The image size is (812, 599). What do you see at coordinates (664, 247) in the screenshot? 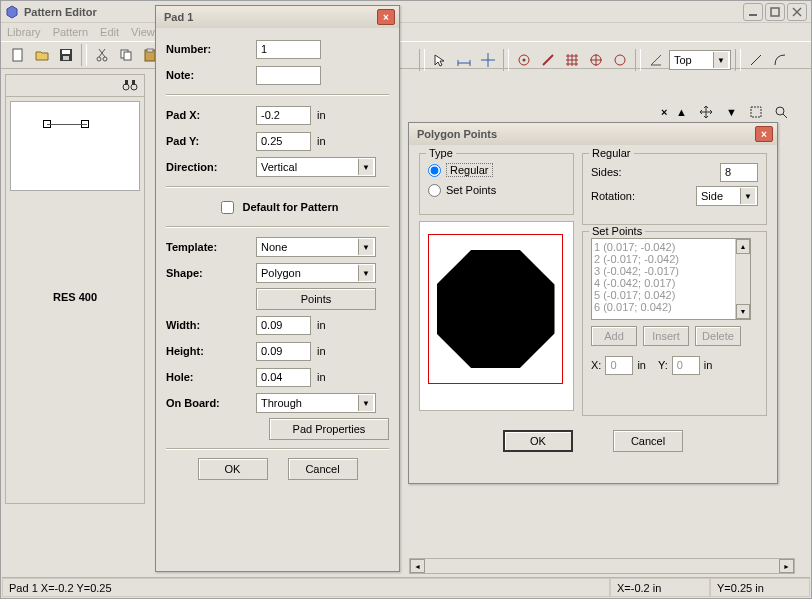
I see `list-item: 1 (0.017; -0.042)` at bounding box center [664, 247].